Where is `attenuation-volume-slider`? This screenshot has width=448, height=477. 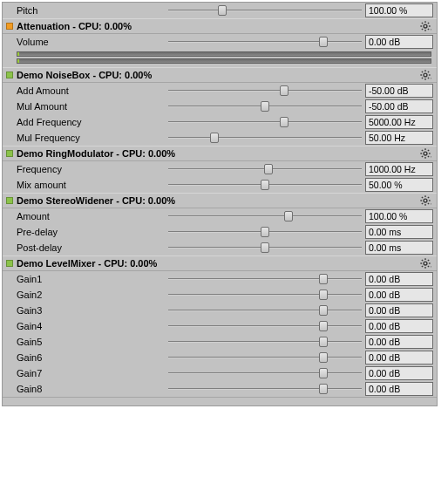
attenuation-volume-slider is located at coordinates (265, 42).